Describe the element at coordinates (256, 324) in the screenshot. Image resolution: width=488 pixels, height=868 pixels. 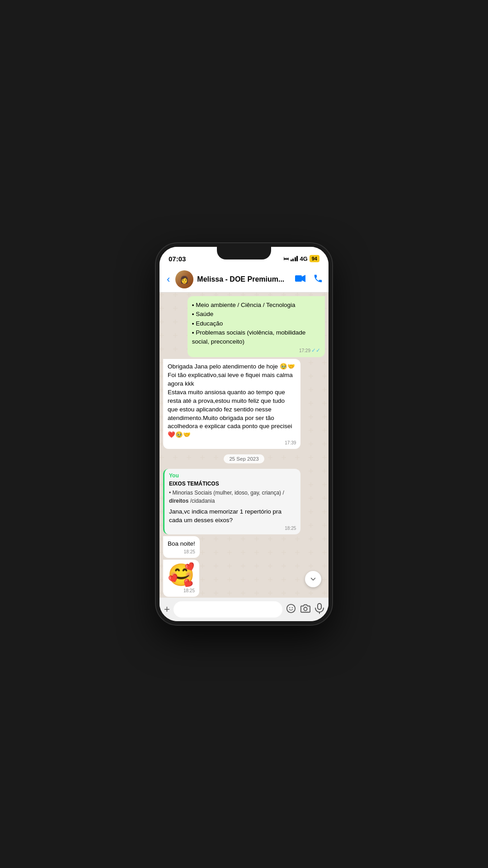
I see `list-item: Educação` at that location.